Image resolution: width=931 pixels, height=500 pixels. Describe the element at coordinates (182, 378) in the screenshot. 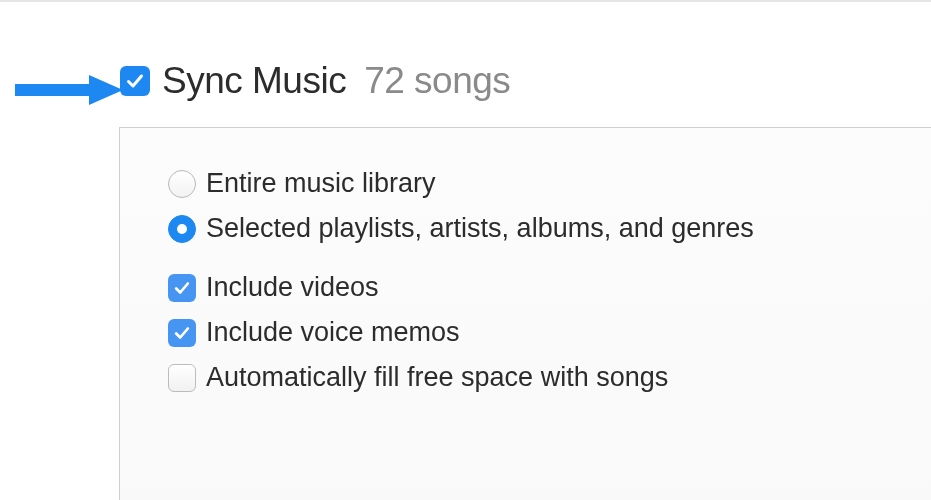

I see `checkbox-auto-fill` at that location.